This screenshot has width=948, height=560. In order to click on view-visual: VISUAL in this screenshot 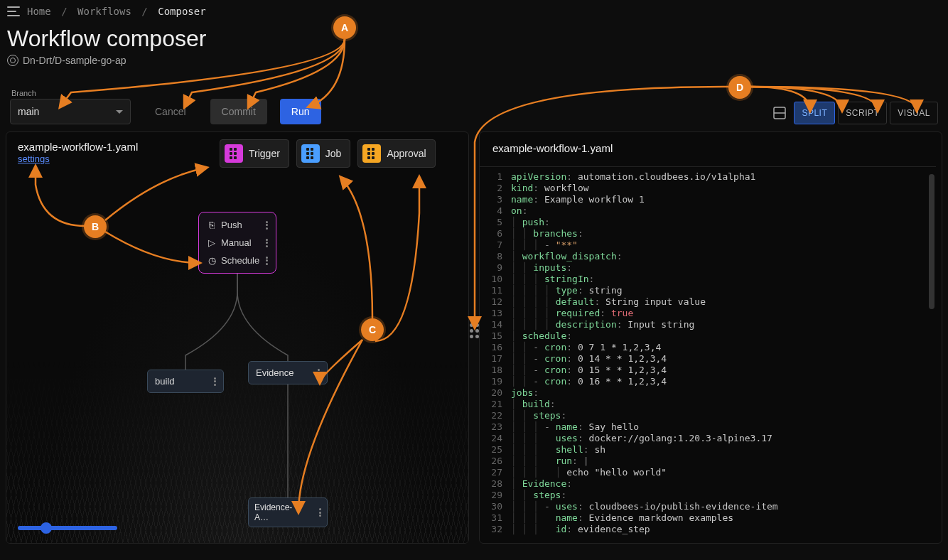, I will do `click(914, 113)`.